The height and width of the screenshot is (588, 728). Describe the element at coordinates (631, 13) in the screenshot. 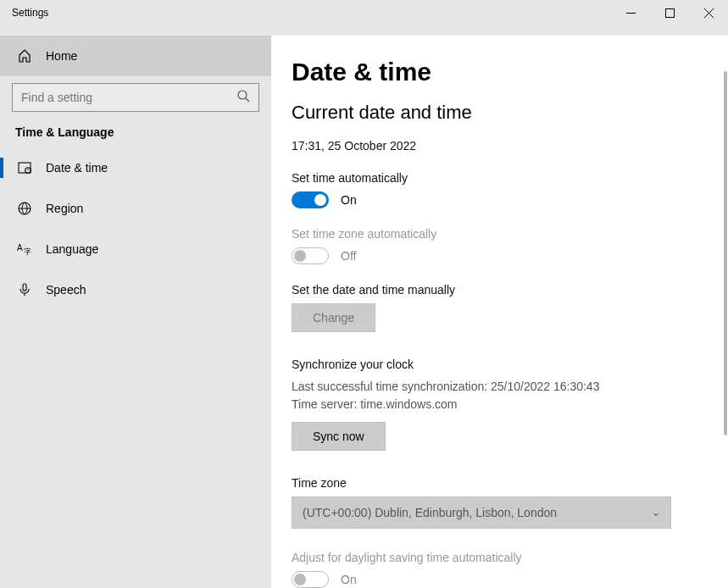

I see `minimize-button` at that location.